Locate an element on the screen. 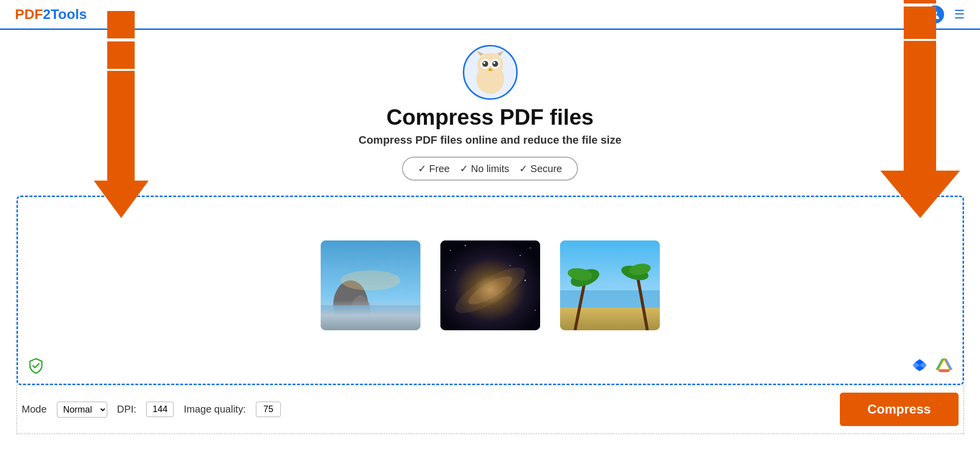 The image size is (980, 449). left-arrow-body is located at coordinates (121, 126).